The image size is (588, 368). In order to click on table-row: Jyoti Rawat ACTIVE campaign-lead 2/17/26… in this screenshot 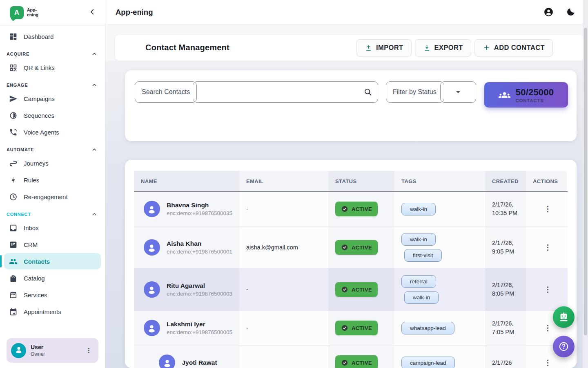, I will do `click(351, 357)`.